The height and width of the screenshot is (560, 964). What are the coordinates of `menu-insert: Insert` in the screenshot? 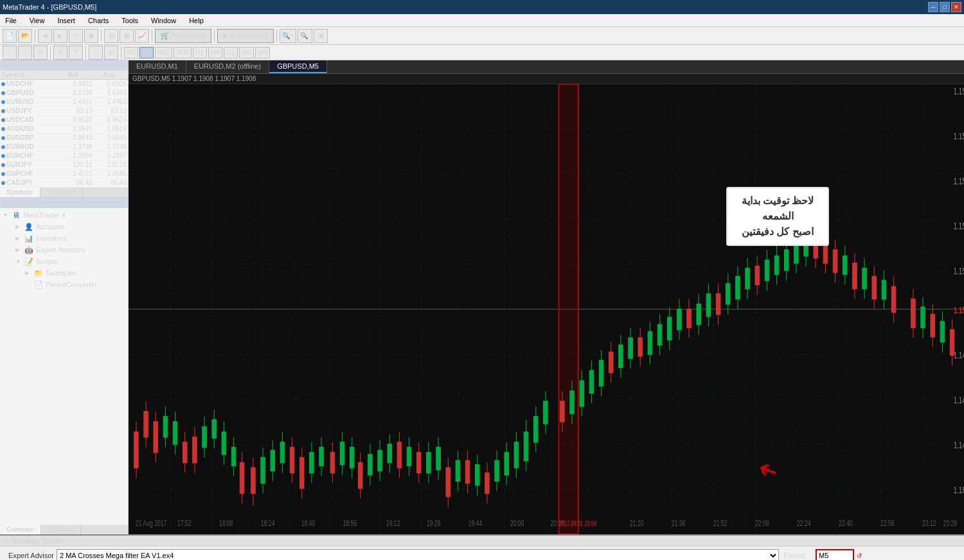 It's located at (66, 21).